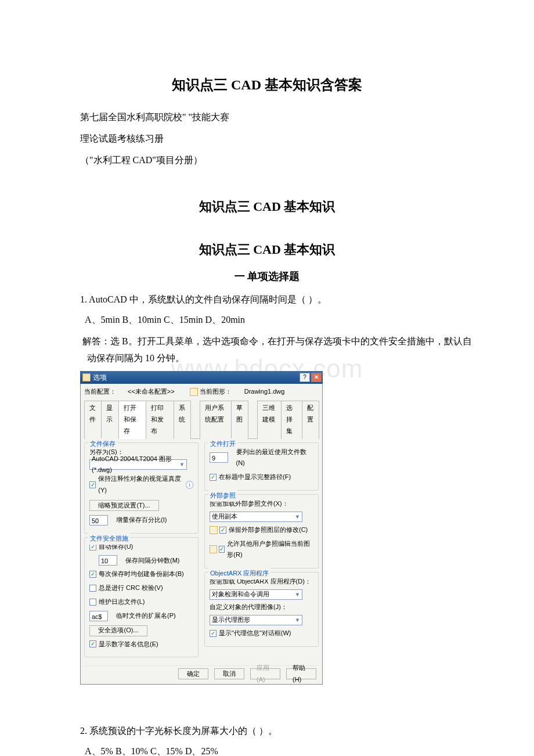 This screenshot has width=534, height=756. What do you see at coordinates (301, 674) in the screenshot?
I see `help-button: 帮助(H)` at bounding box center [301, 674].